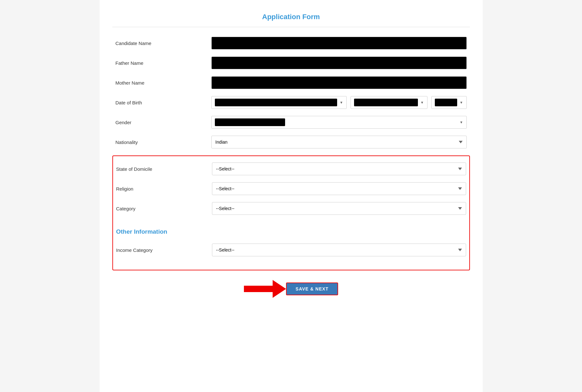 Image resolution: width=582 pixels, height=392 pixels. Describe the element at coordinates (339, 169) in the screenshot. I see `state-domicile-wrapper: --Select--` at that location.